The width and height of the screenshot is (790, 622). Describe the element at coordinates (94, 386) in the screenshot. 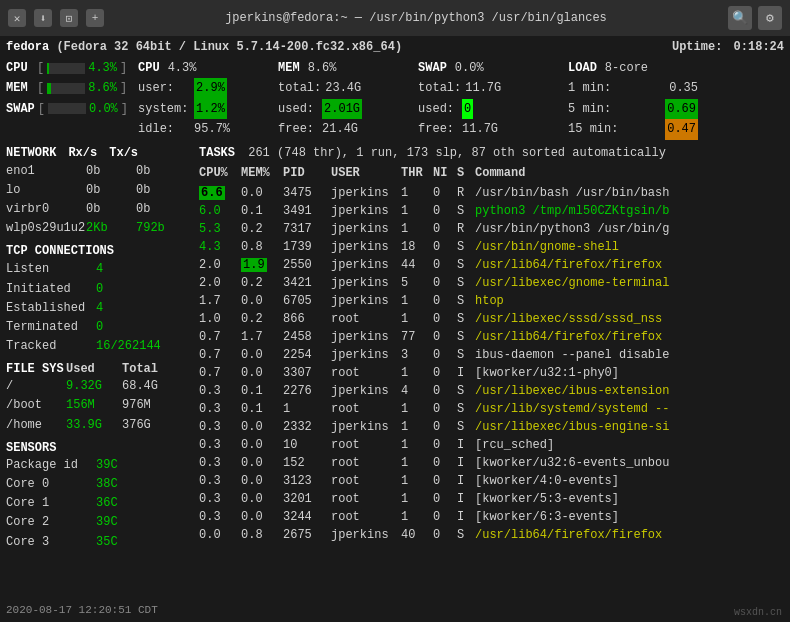

I see `fs-used: 9.32G` at that location.